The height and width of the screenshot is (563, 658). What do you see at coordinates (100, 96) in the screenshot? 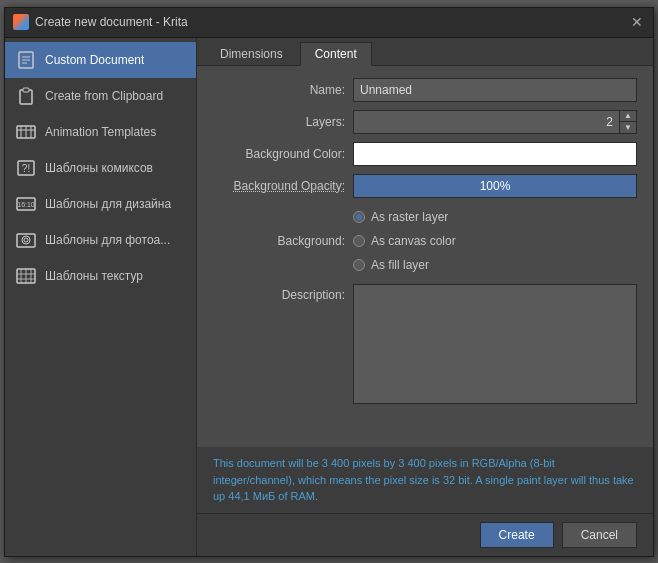
I see `sidebar-item-create-from-clipboard: Create from Clipboard` at bounding box center [100, 96].